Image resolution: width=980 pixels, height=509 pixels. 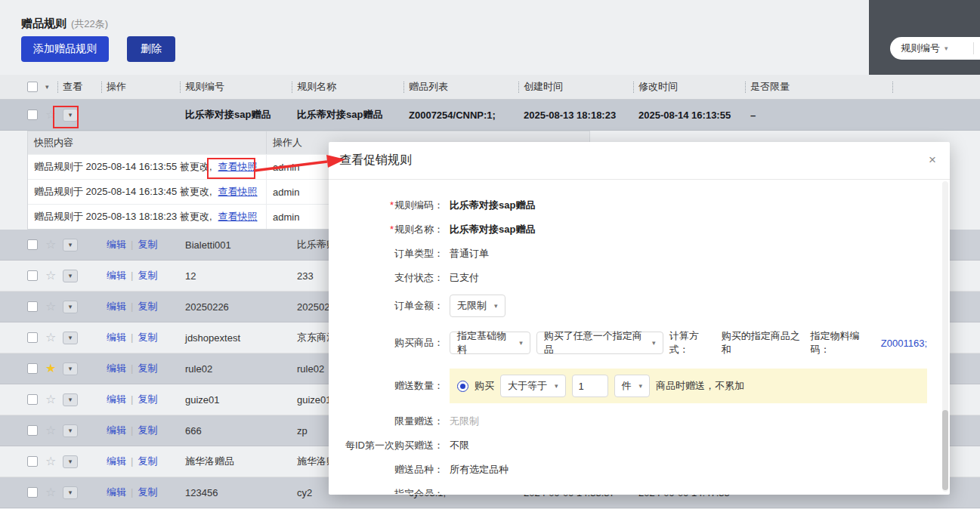 I want to click on modal-scrollbar-thumb, so click(x=945, y=450).